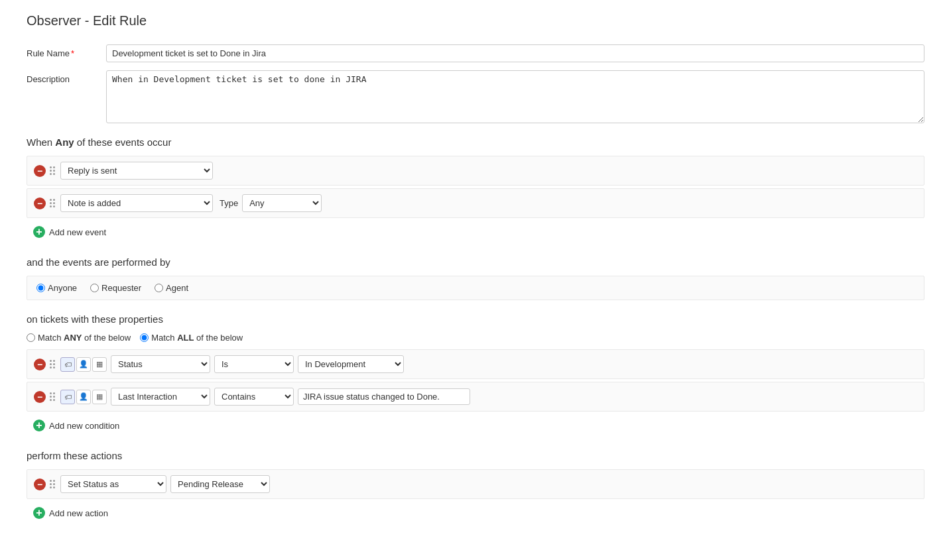 The image size is (951, 560). Describe the element at coordinates (39, 425) in the screenshot. I see `add-condition-icon: +` at that location.